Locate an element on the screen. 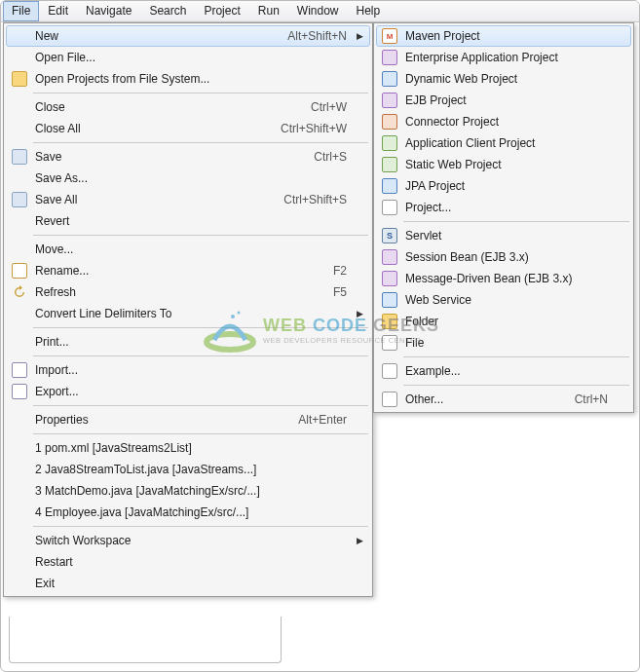 This screenshot has width=640, height=672. file-menu-item-switch-workspace: Switch Workspace▶ is located at coordinates (188, 541).